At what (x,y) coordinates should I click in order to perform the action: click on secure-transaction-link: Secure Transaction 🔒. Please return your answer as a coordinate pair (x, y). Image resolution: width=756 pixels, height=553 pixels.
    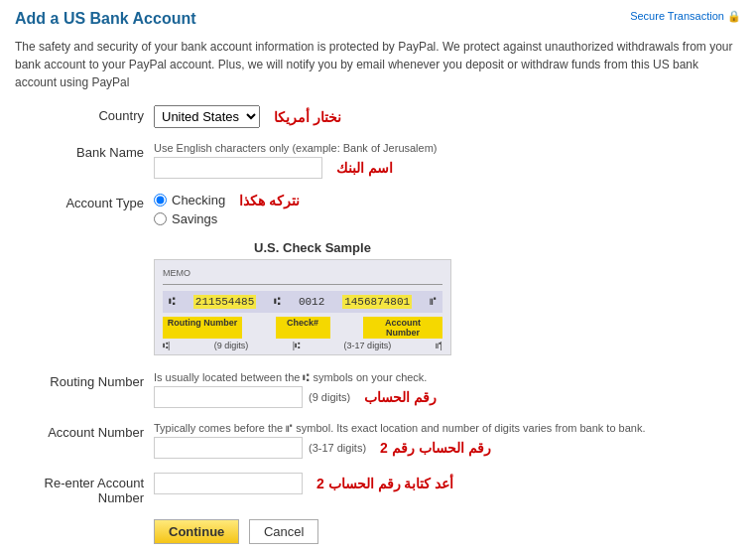
    Looking at the image, I should click on (686, 16).